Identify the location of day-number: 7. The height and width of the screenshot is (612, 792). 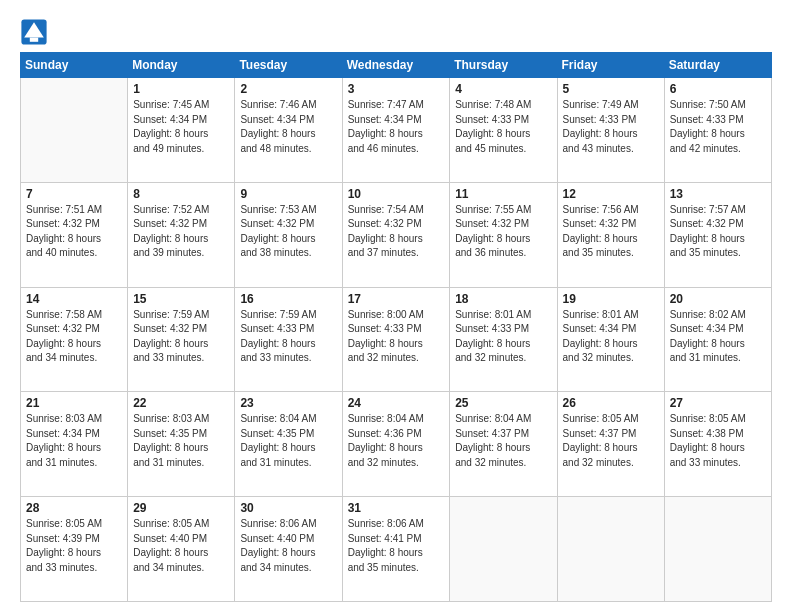
(74, 194).